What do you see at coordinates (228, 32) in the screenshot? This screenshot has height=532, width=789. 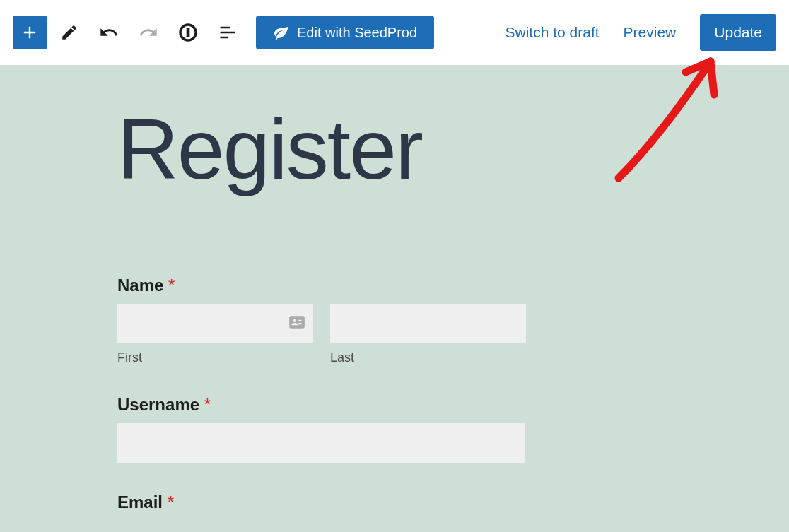 I see `outline-button` at bounding box center [228, 32].